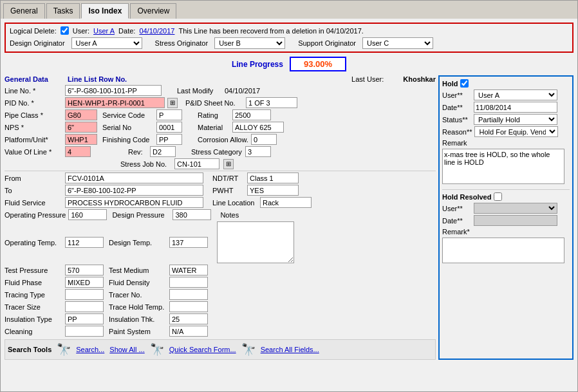 This screenshot has width=578, height=392. Describe the element at coordinates (134, 191) in the screenshot. I see `to-input` at that location.